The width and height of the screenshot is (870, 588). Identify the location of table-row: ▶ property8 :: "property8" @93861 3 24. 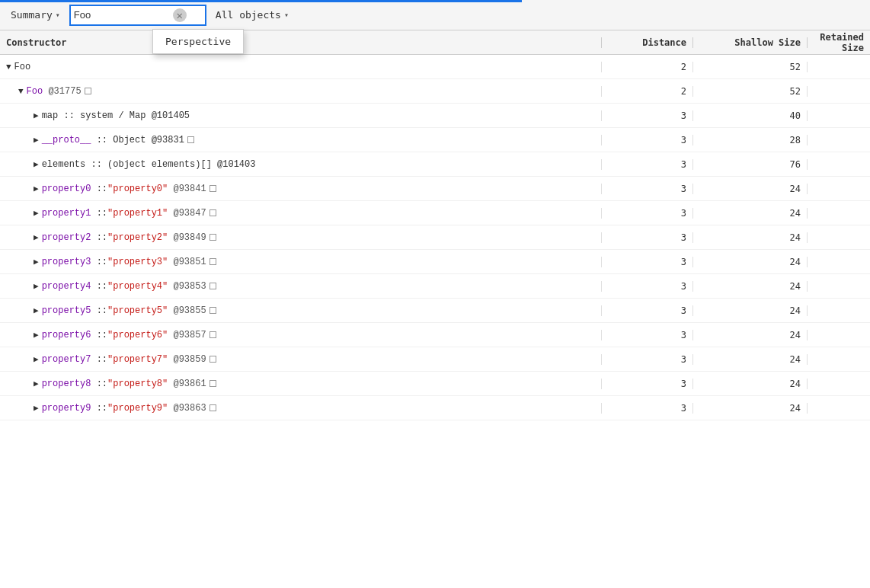
(435, 384).